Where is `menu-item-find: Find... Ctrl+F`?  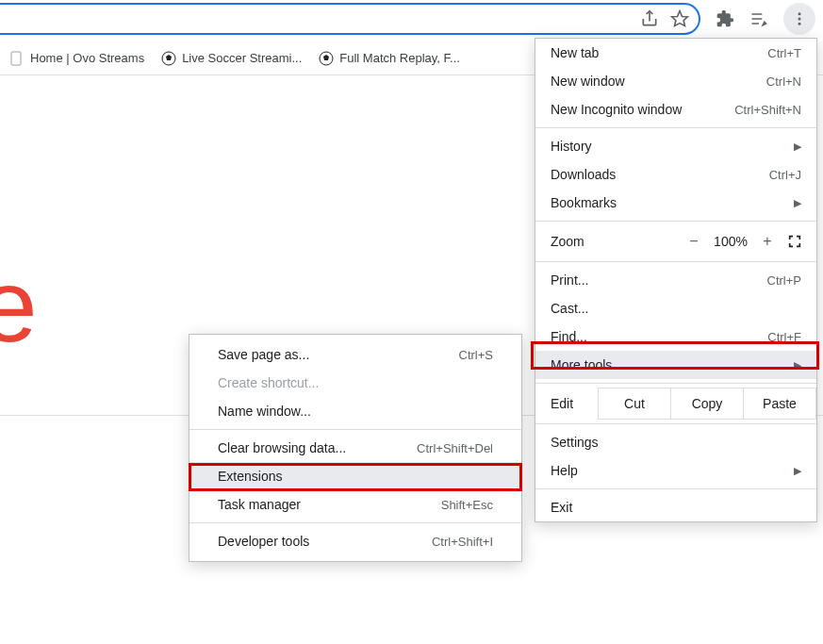
menu-item-find: Find... Ctrl+F is located at coordinates (676, 337).